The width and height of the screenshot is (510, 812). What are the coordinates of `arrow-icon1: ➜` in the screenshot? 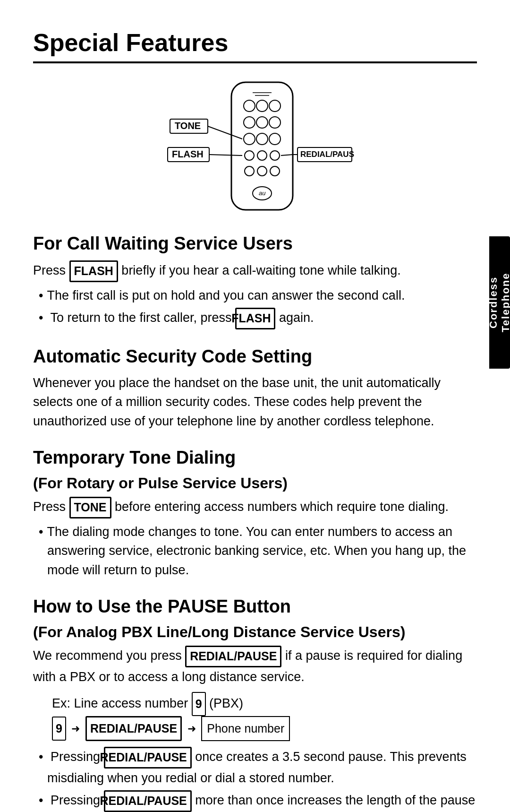 It's located at (76, 729).